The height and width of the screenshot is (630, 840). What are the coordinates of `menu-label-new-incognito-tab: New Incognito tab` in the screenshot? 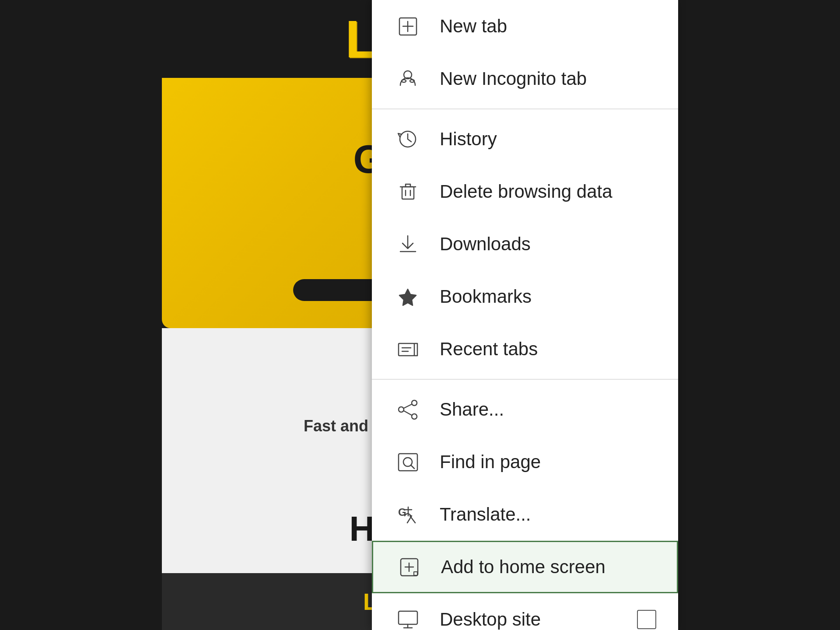 It's located at (548, 79).